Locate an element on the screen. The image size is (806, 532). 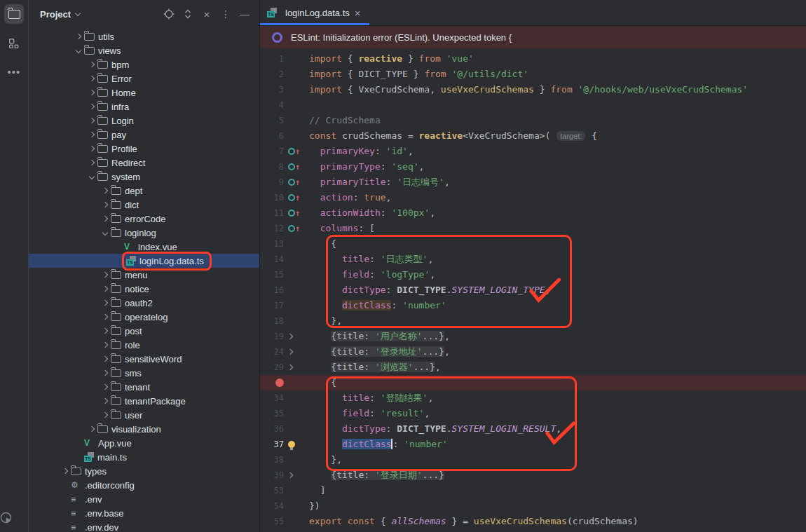
line-number: 11 is located at coordinates (272, 213).